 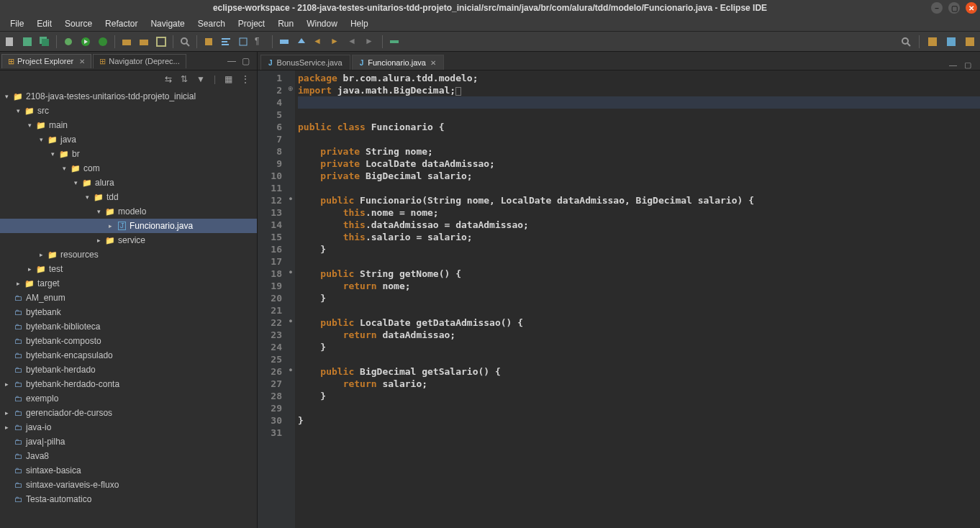 What do you see at coordinates (322, 24) in the screenshot?
I see `menu-window: Window` at bounding box center [322, 24].